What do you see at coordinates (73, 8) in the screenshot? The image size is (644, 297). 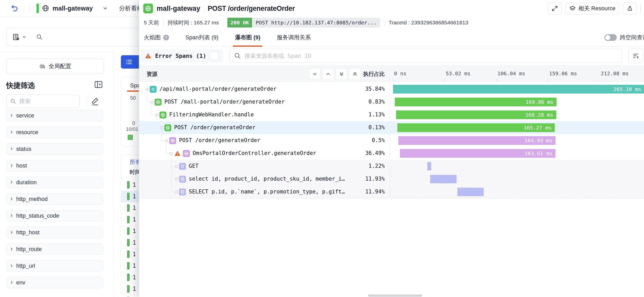 I see `service-selector-label: mall-gateway` at bounding box center [73, 8].